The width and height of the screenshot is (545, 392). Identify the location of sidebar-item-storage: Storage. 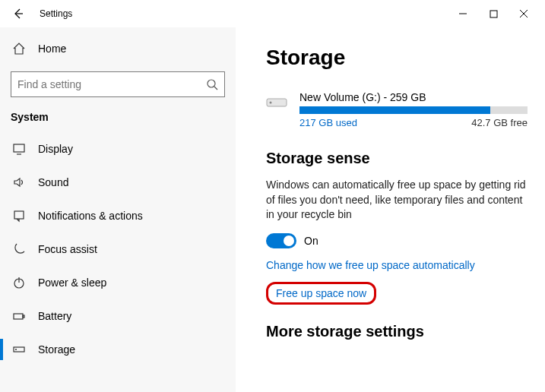
(112, 349).